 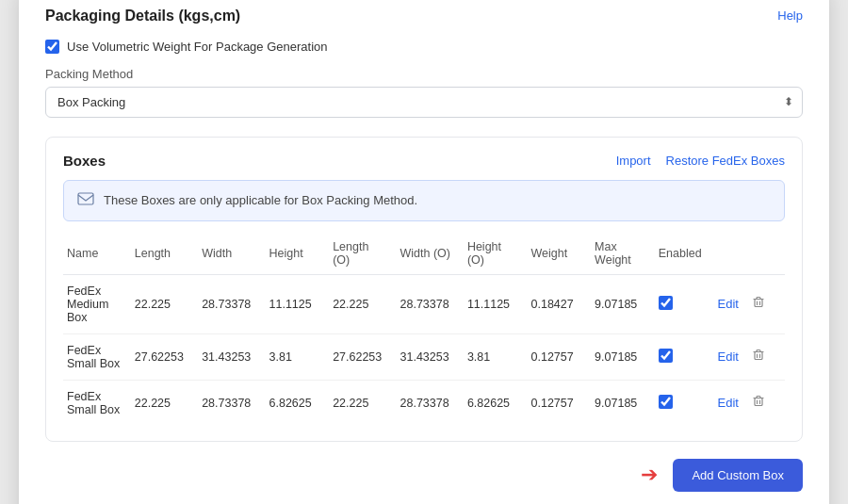 I want to click on add-custom-box-button: Add Custom Box, so click(x=738, y=475).